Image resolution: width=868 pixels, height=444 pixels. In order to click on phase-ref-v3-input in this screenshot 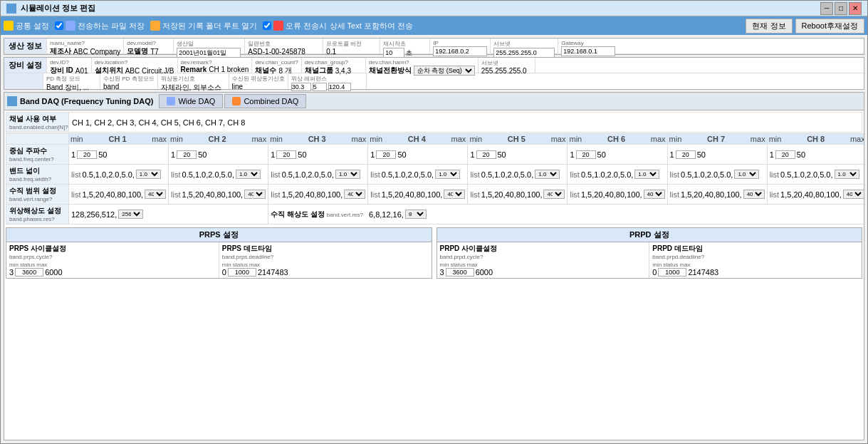, I will do `click(340, 87)`.